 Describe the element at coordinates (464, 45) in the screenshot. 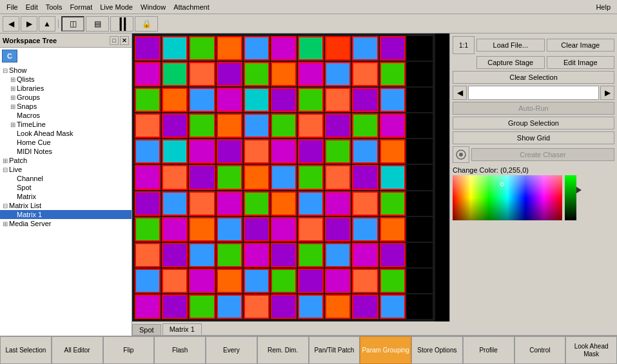

I see `zoom-button: 1:1` at that location.